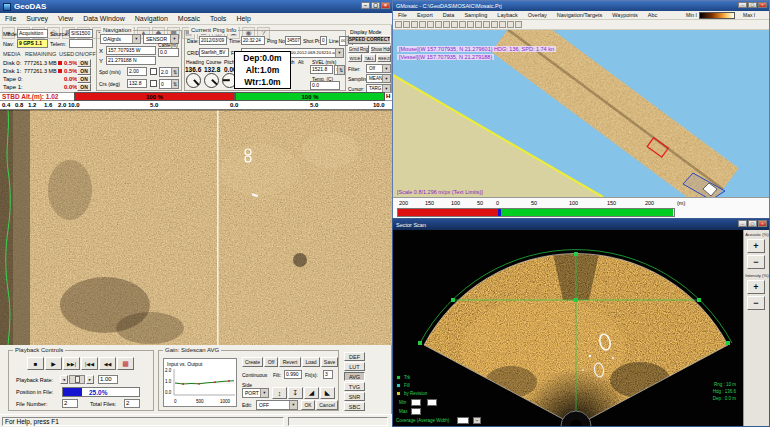 Image resolution: width=770 pixels, height=427 pixels. I want to click on side-dropdown: PORT, so click(256, 393).